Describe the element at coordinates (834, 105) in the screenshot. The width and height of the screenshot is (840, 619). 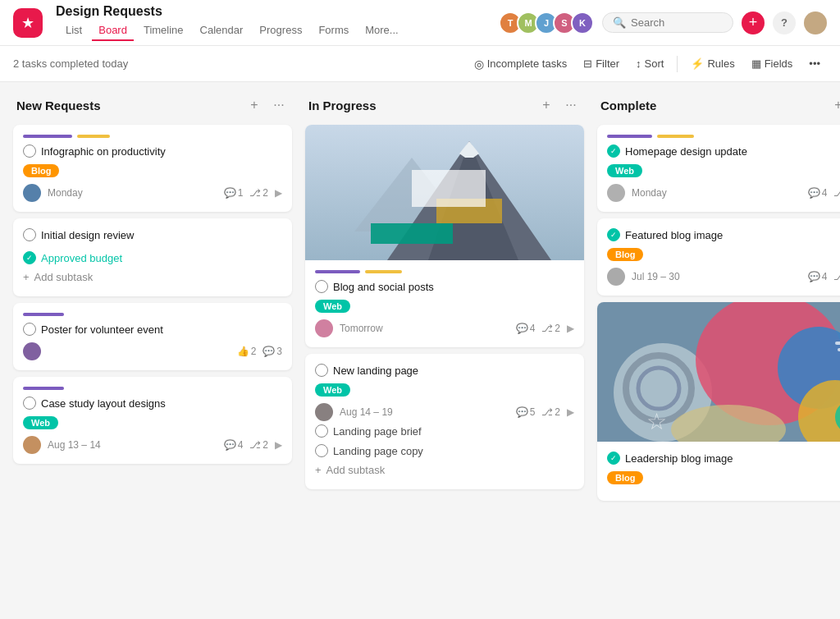
I see `add-card-button-complete: +` at that location.